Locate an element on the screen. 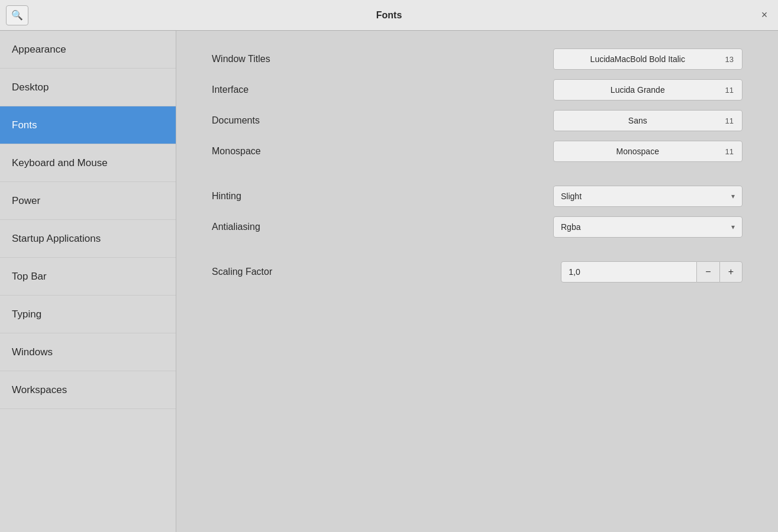  sidebar-item-label: Workspaces is located at coordinates (39, 390).